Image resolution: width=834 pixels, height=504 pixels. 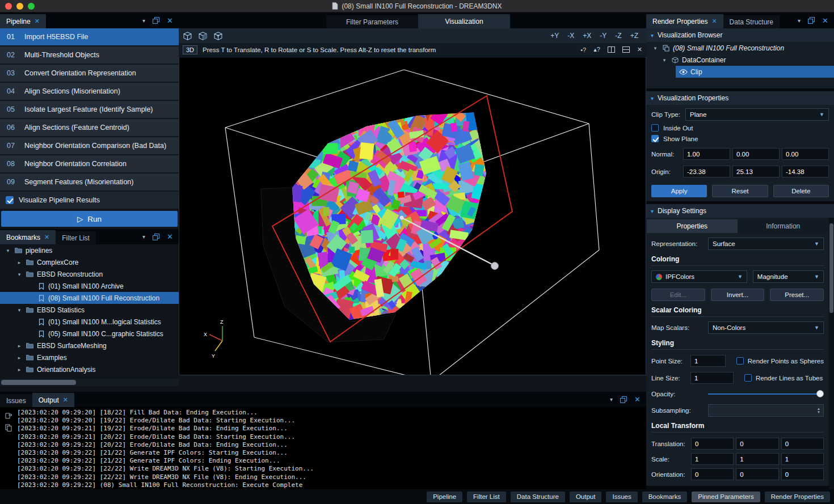 I want to click on normal-y-input, so click(x=756, y=154).